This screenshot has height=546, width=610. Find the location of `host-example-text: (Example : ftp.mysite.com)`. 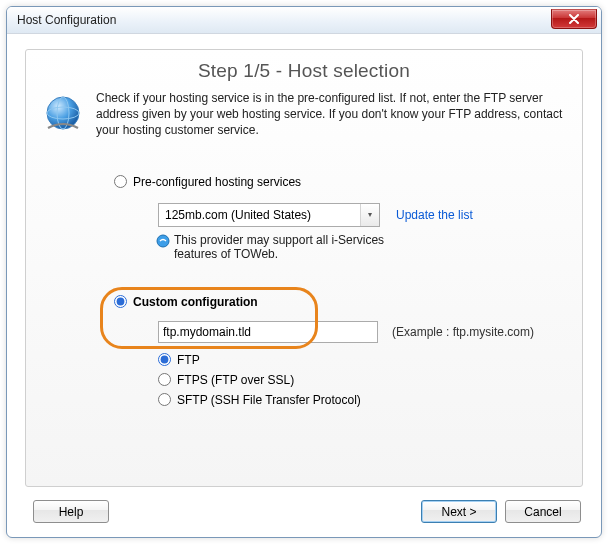

host-example-text: (Example : ftp.mysite.com) is located at coordinates (463, 332).